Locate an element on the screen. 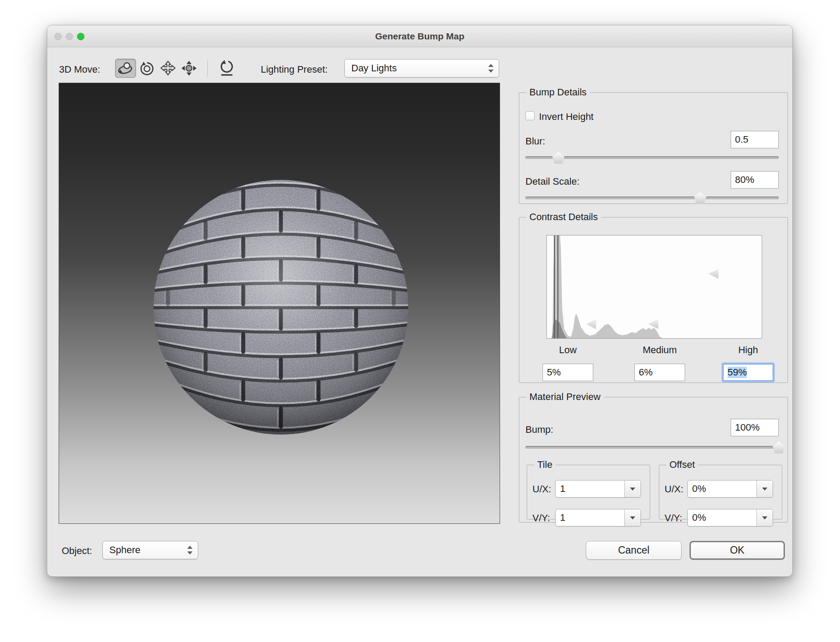 Image resolution: width=840 pixels, height=642 pixels. tile-legend: Tile is located at coordinates (545, 465).